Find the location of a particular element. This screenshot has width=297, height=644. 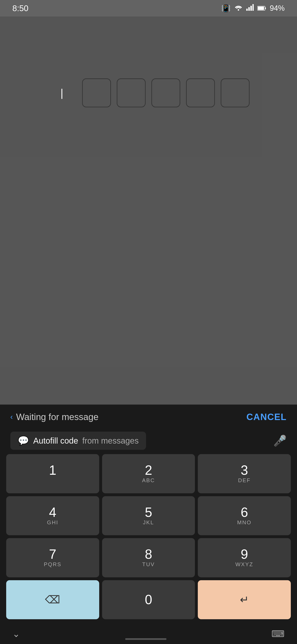

numpad-row-3: 7 PQRS 8 TUV 9 WXYZ is located at coordinates (148, 558).